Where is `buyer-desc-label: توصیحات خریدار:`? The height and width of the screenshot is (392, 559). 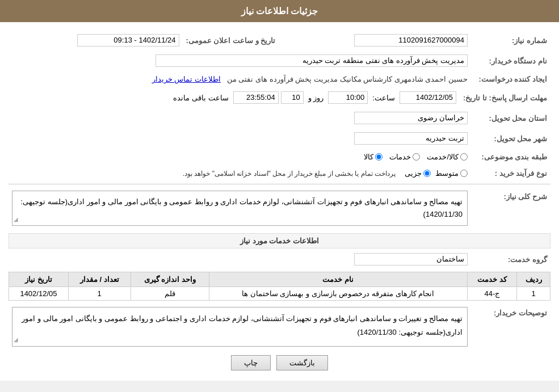
buyer-desc-label: توصیحات خریدار: is located at coordinates (511, 327).